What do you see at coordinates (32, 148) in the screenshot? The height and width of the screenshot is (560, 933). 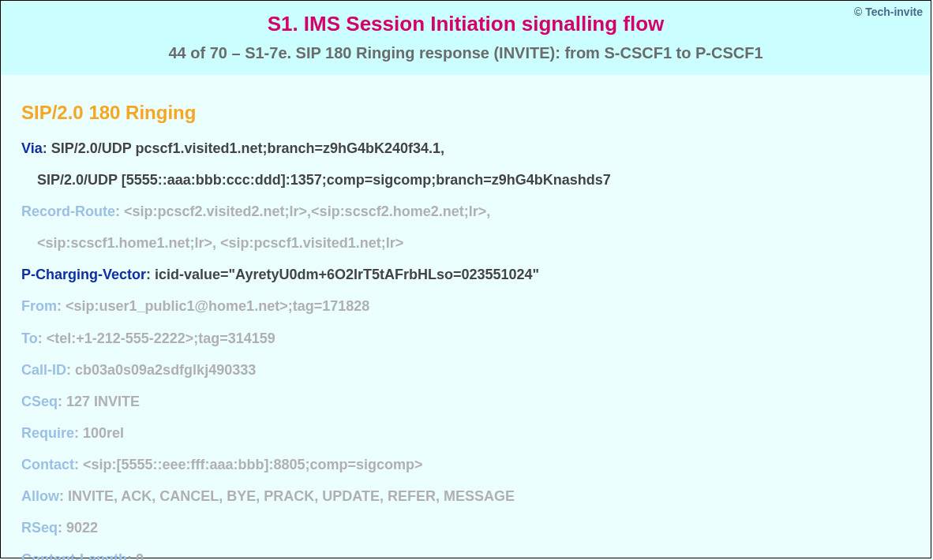 I see `header-name-via: Via` at bounding box center [32, 148].